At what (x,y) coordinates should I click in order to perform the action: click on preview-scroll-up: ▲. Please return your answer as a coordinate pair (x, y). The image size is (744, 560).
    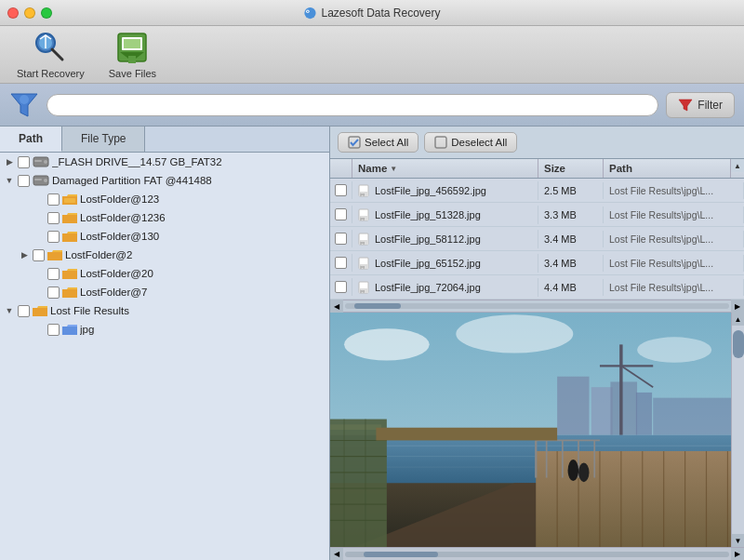
    Looking at the image, I should click on (738, 319).